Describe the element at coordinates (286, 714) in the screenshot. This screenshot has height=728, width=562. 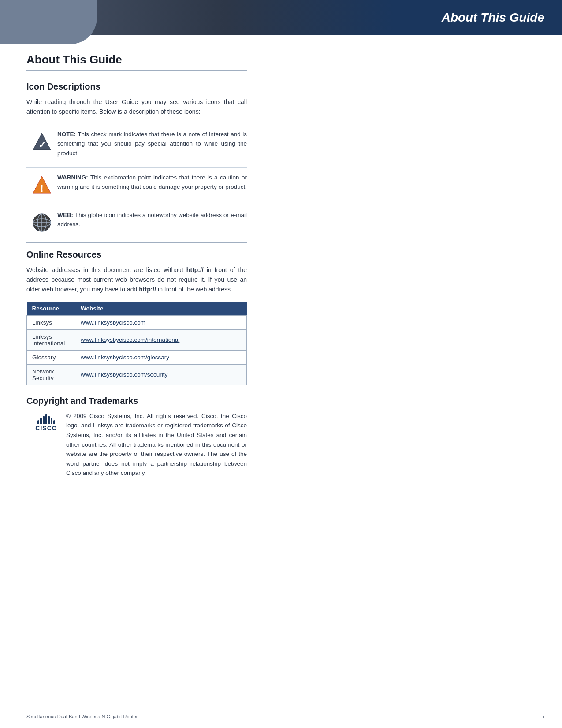
I see `footer: Simultaneous Dual-Band Wireless-N Gigabi…` at that location.